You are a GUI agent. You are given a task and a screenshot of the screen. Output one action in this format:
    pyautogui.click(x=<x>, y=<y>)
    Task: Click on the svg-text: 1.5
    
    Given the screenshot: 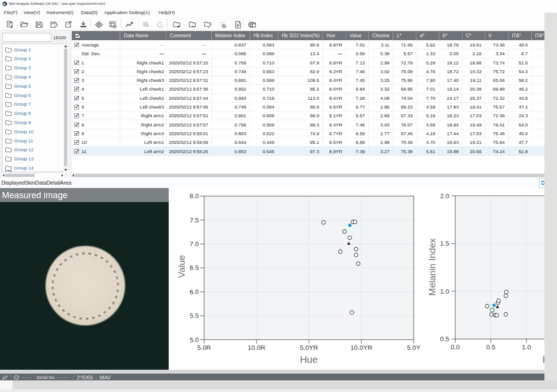 What is the action you would take?
    pyautogui.click(x=445, y=243)
    